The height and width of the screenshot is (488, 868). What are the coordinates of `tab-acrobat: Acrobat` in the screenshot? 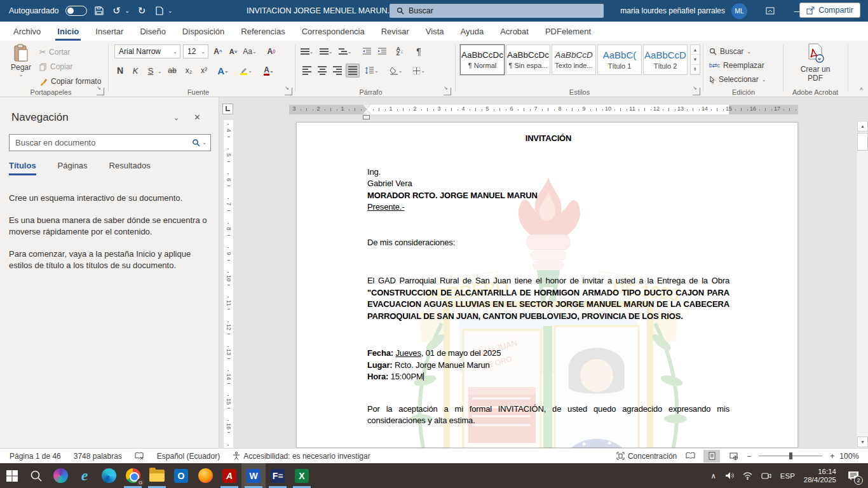 It's located at (515, 31).